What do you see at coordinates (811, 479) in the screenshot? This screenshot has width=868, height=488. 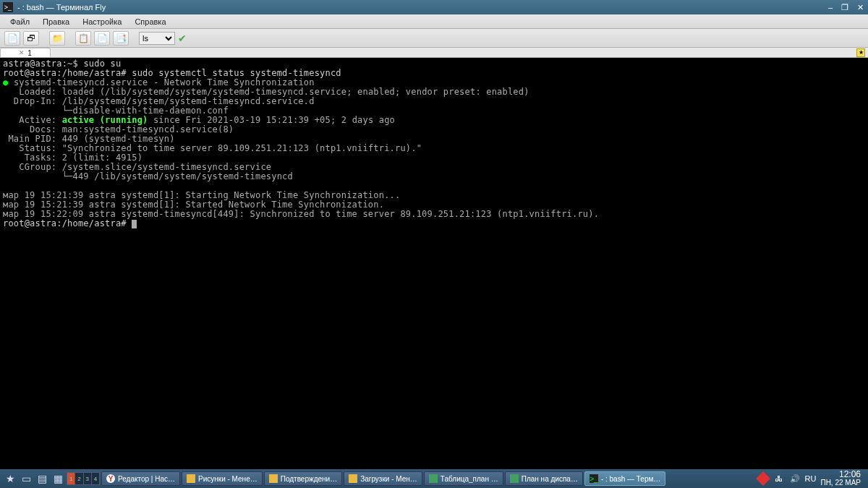 I see `keyboard-layout: RU` at bounding box center [811, 479].